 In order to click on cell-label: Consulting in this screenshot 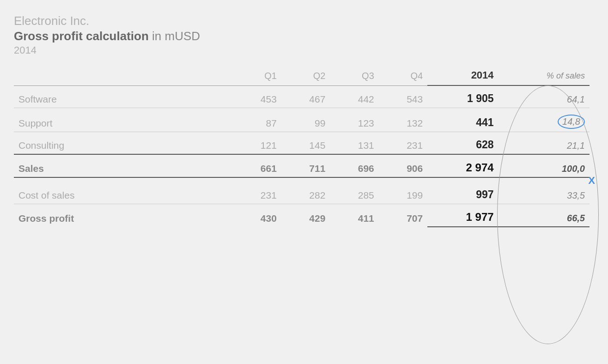, I will do `click(123, 143)`.